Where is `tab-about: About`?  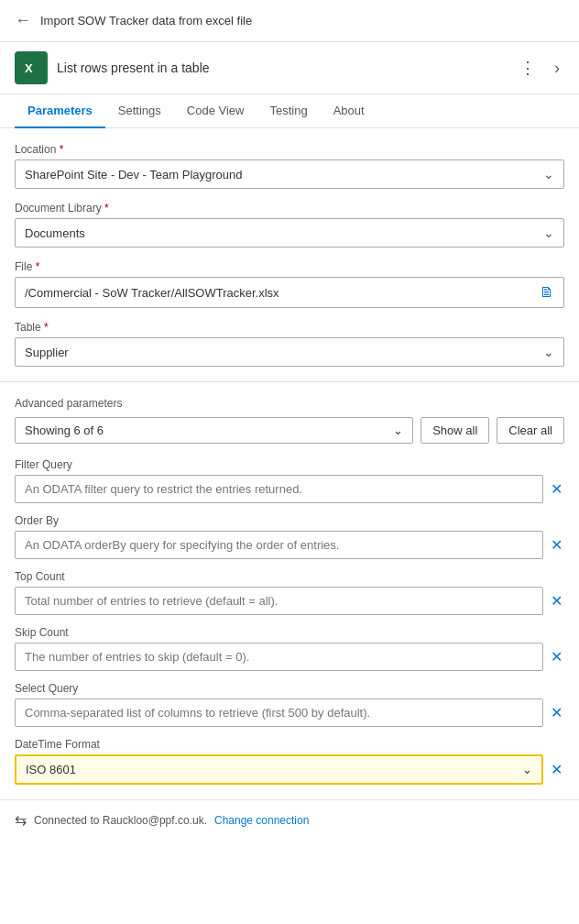 tab-about: About is located at coordinates (349, 112).